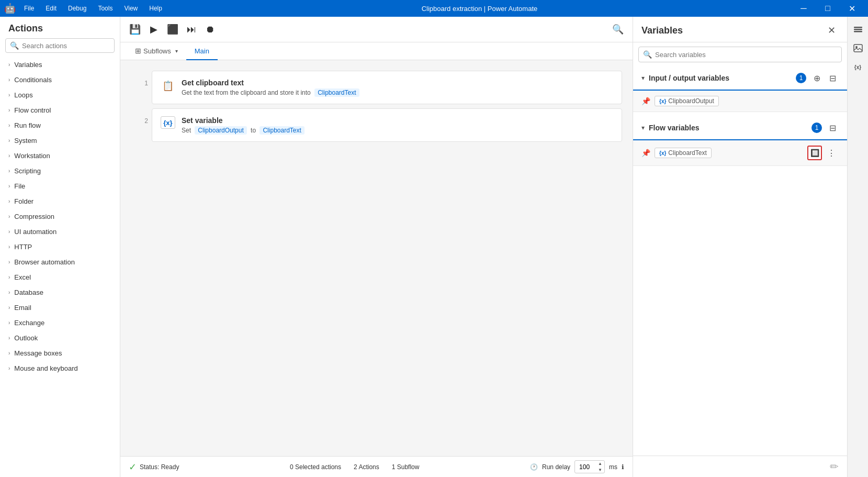 This screenshot has height=477, width=868. Describe the element at coordinates (832, 128) in the screenshot. I see `section-actions: ⊟` at that location.